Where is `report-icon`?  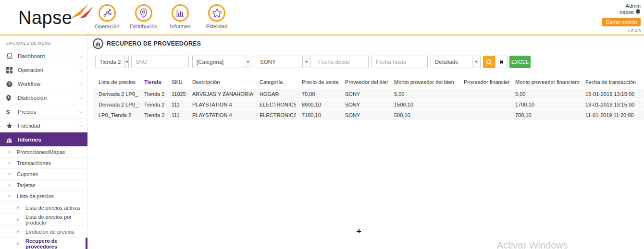 report-icon is located at coordinates (98, 44).